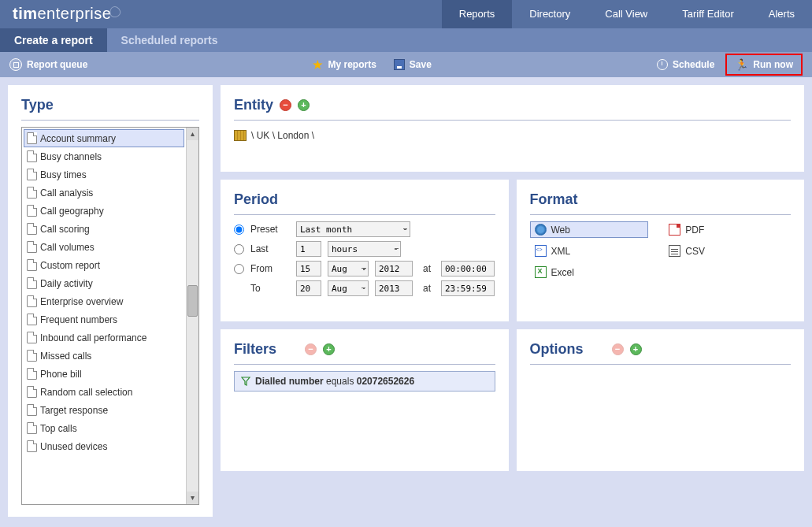 This screenshot has width=812, height=527. I want to click on type-item-label: Call scoring, so click(65, 229).